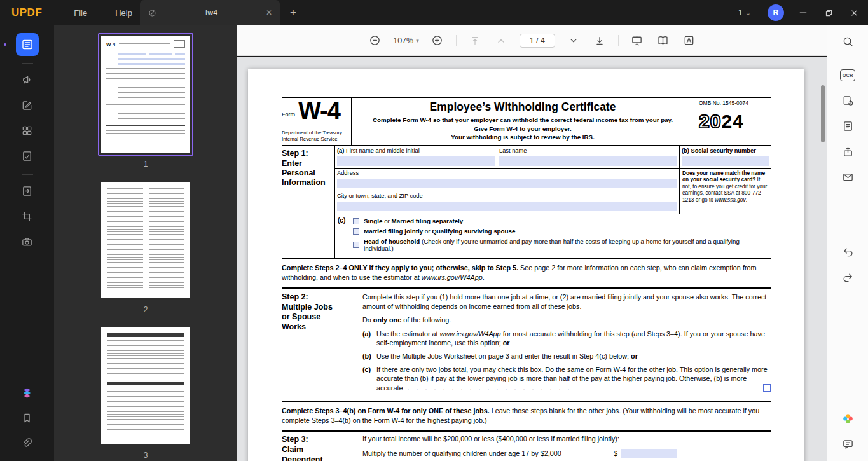 The image size is (868, 461). Describe the element at coordinates (27, 242) in the screenshot. I see `screenshot-tool-button` at that location.